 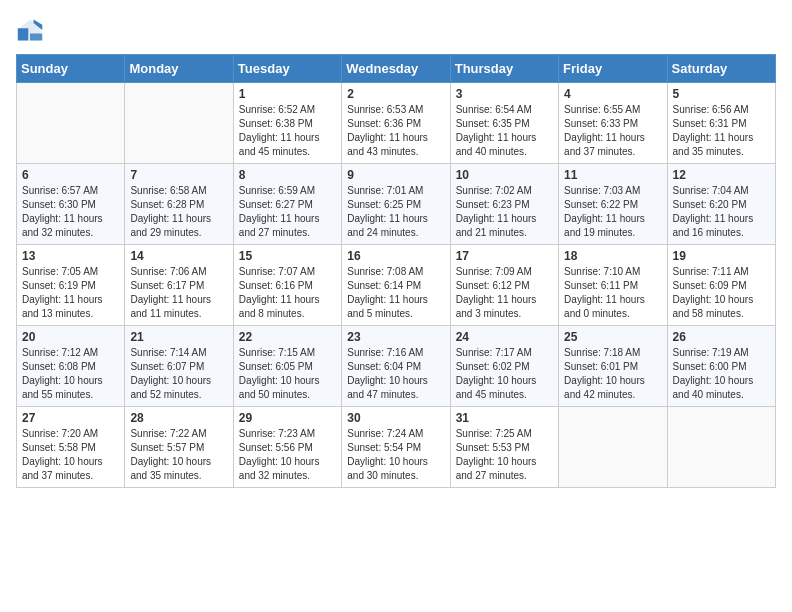 What do you see at coordinates (178, 293) in the screenshot?
I see `day-info: Sunrise: 7:06 AM Sunset: 6:17 PM Dayligh…` at bounding box center [178, 293].